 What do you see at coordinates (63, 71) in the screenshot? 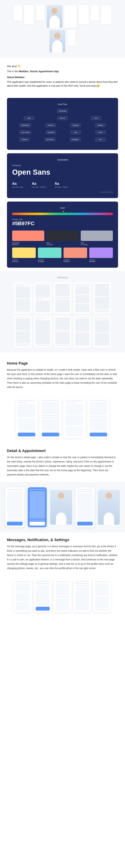
I see `tagline-text: This is the This is the Medidoc: Doctor …` at bounding box center [63, 71].